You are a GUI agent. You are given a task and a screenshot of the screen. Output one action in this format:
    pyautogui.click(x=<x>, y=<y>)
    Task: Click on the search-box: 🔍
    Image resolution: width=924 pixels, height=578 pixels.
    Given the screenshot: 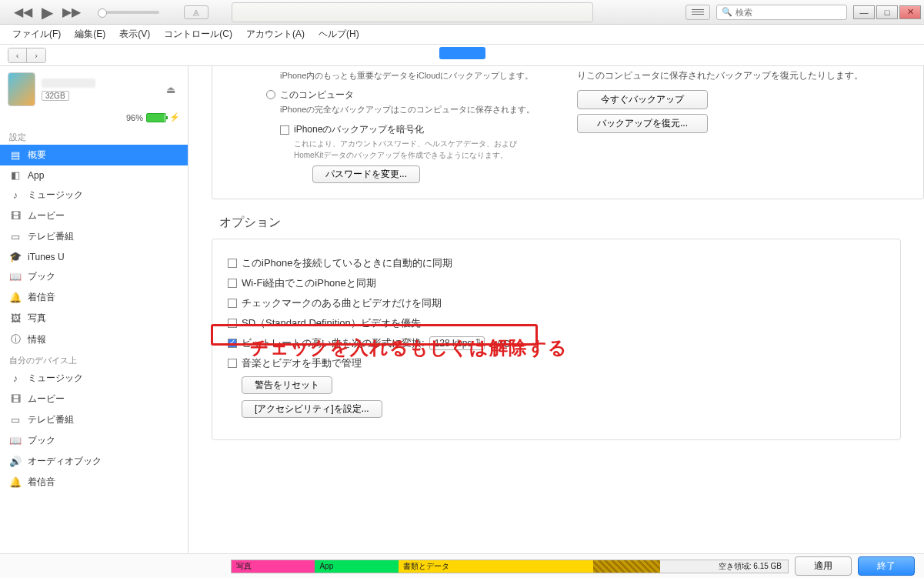 What is the action you would take?
    pyautogui.click(x=782, y=12)
    